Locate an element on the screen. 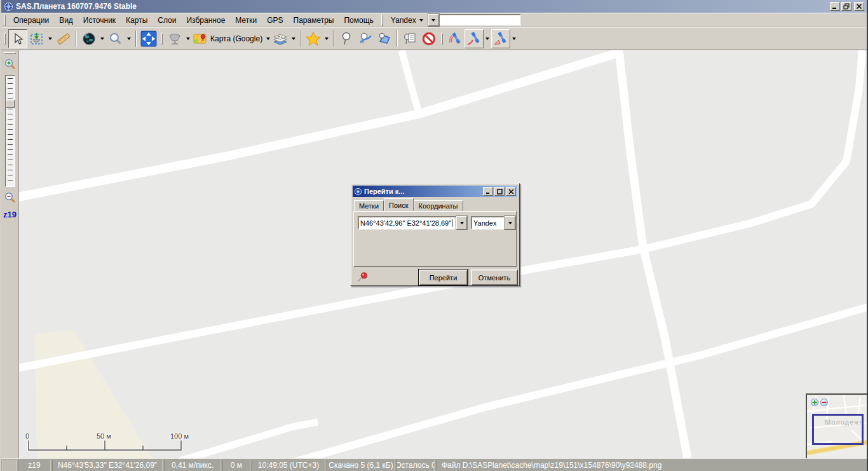 Image resolution: width=868 pixels, height=471 pixels. search-query-combo: N46°43'42,96" E32°41'28,69" is located at coordinates (412, 222).